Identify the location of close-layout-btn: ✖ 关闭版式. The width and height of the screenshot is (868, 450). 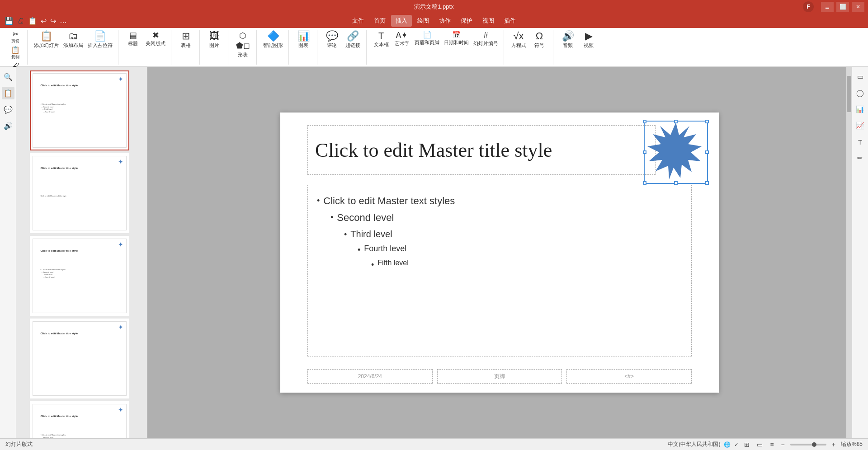
(156, 39).